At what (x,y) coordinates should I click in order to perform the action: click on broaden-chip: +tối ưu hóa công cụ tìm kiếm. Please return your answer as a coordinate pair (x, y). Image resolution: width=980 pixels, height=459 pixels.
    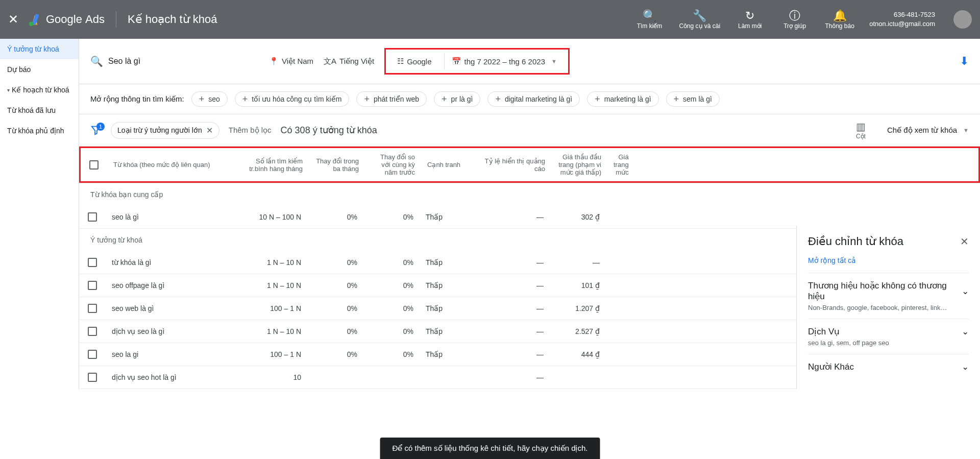
    Looking at the image, I should click on (292, 99).